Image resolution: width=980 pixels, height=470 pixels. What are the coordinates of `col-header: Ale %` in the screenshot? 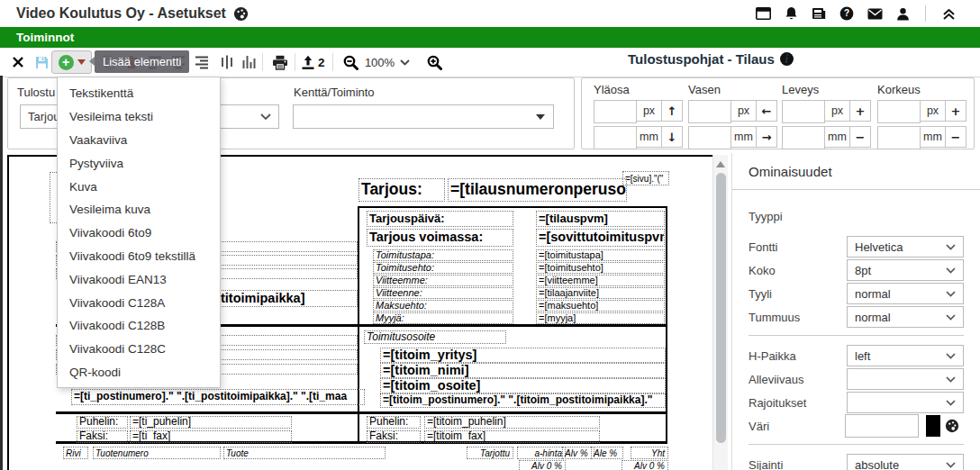 It's located at (607, 453).